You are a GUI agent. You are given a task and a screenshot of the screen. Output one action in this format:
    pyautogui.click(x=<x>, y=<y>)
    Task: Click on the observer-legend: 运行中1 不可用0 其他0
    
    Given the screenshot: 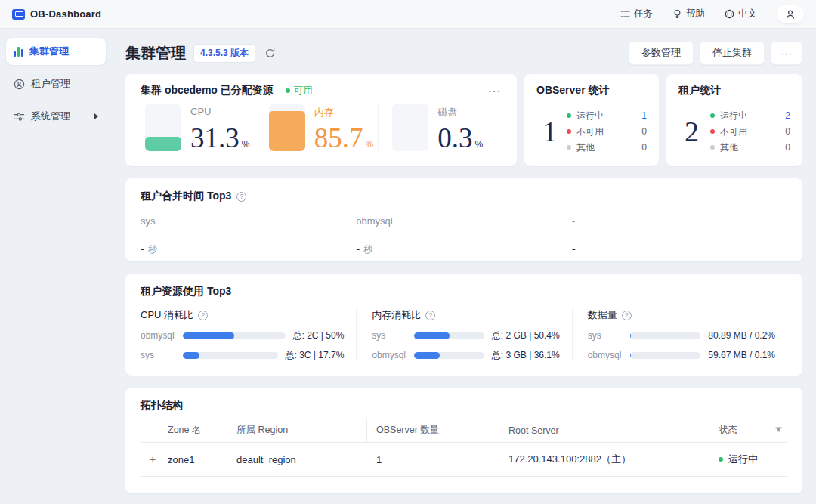 What is the action you would take?
    pyautogui.click(x=607, y=131)
    